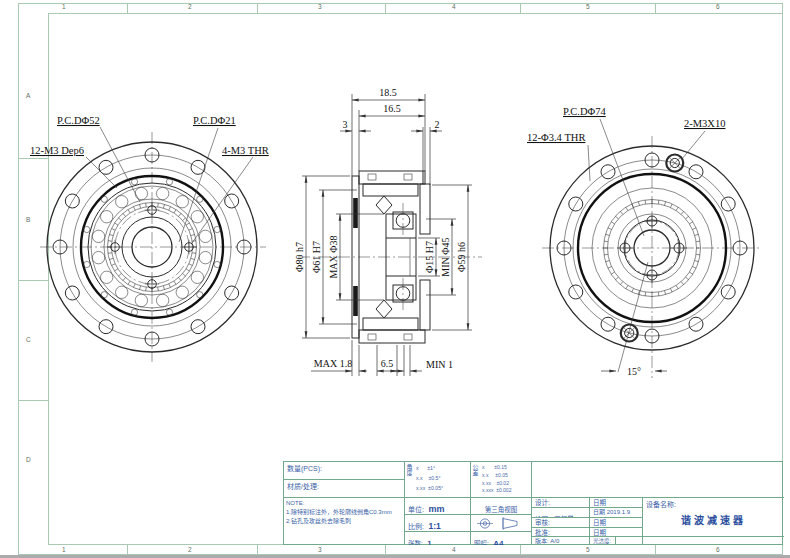  I want to click on sheets-cell: 张数: 1, so click(438, 538).